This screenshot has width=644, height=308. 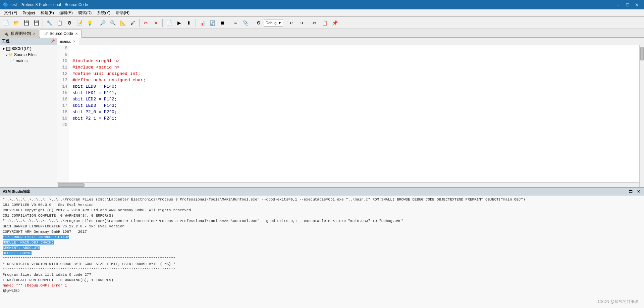 What do you see at coordinates (202, 23) in the screenshot?
I see `toolbar-btn-17: 📊` at bounding box center [202, 23].